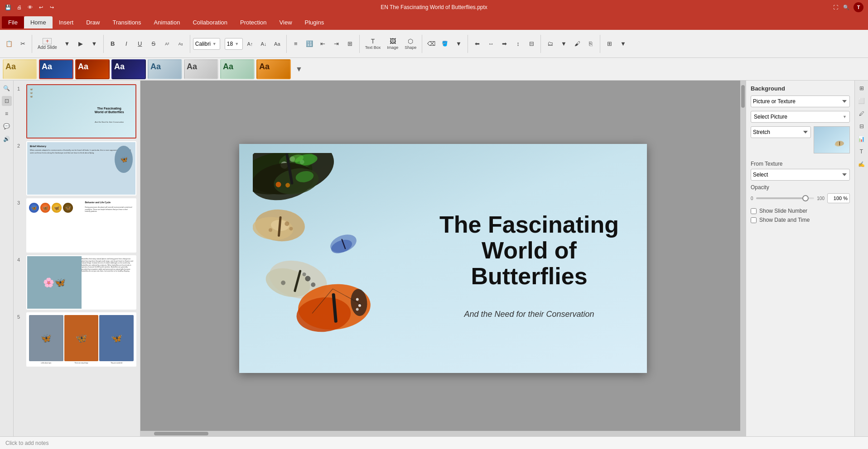 Image resolution: width=868 pixels, height=449 pixels. What do you see at coordinates (299, 69) in the screenshot?
I see `themes-more-button: ▼` at bounding box center [299, 69].